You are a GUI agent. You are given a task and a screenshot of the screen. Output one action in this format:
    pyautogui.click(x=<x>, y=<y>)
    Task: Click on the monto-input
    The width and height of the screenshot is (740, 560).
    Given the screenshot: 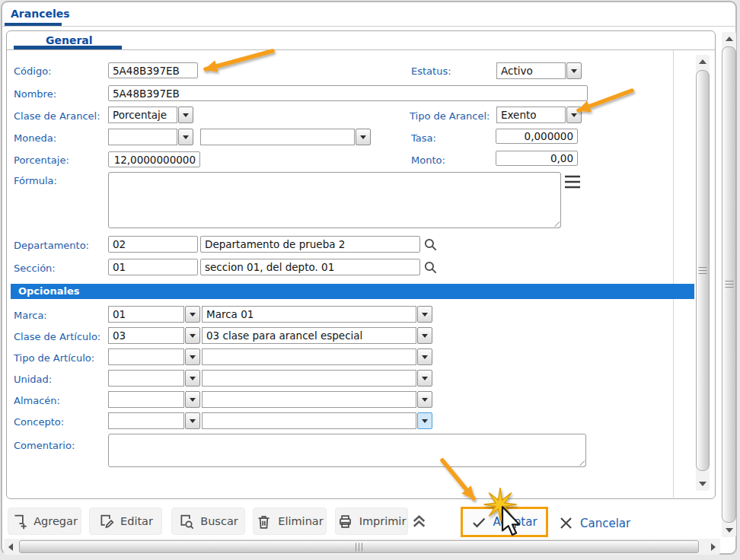 What is the action you would take?
    pyautogui.click(x=537, y=158)
    